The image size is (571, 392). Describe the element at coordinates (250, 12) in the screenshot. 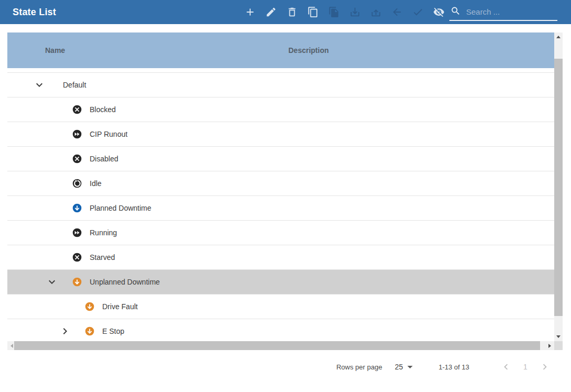

I see `plus-icon` at that location.